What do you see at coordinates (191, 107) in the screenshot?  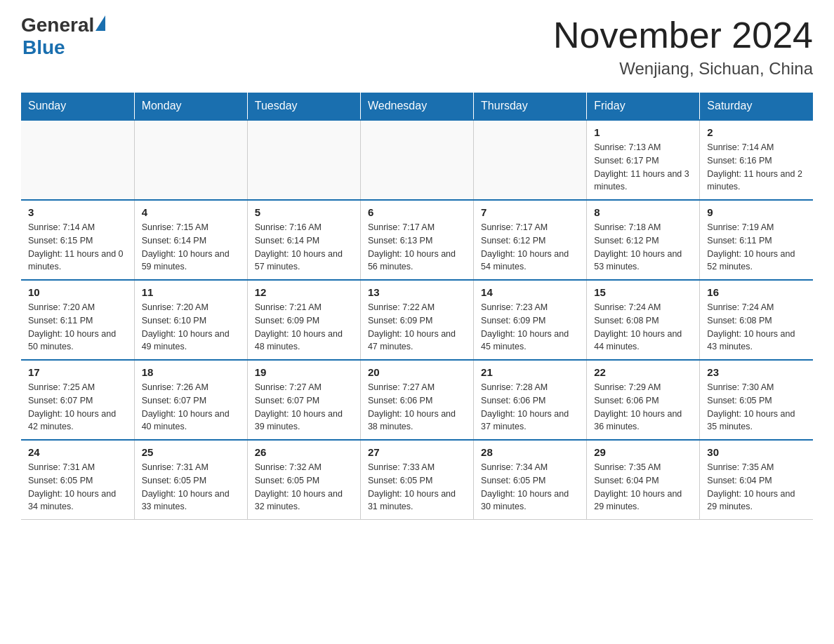 I see `day-header-monday: Monday` at bounding box center [191, 107].